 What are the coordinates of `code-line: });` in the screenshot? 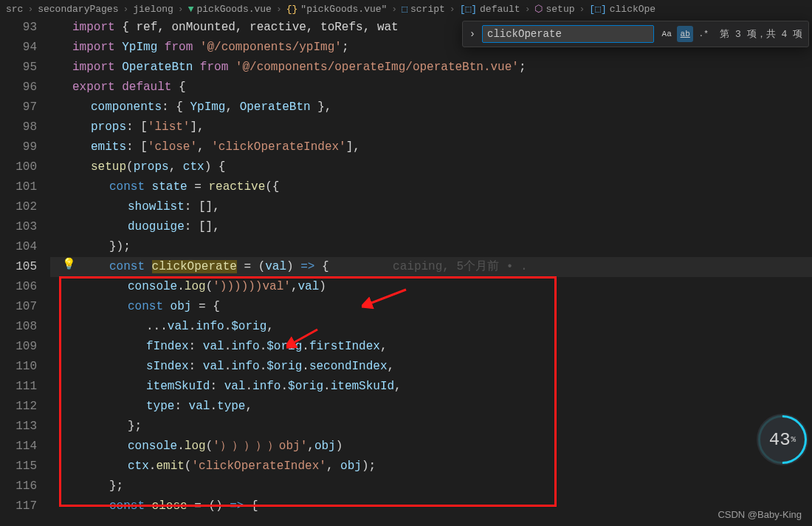 It's located at (431, 247).